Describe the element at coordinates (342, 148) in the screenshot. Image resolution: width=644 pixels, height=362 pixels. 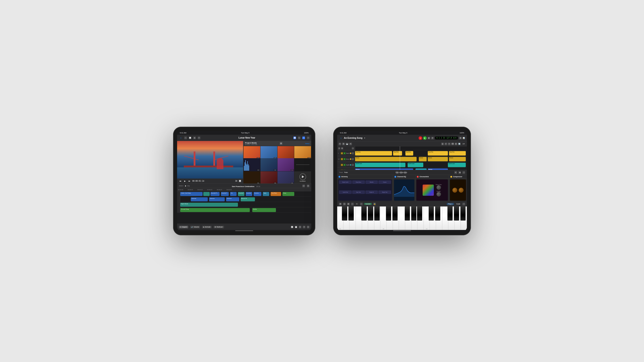
I see `logic-track-options-icon: ⊙` at that location.